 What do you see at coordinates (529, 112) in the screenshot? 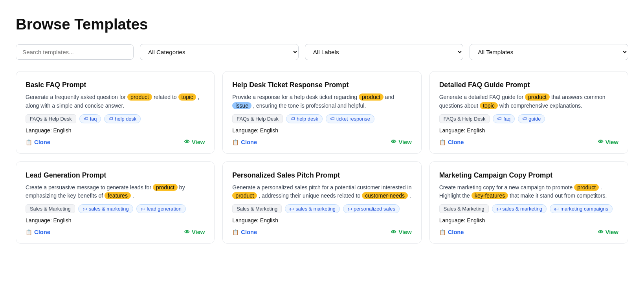
I see `card-detailed-faq-guide: Detailed FAQ Guide PromptGenerate a deta…` at bounding box center [529, 112].